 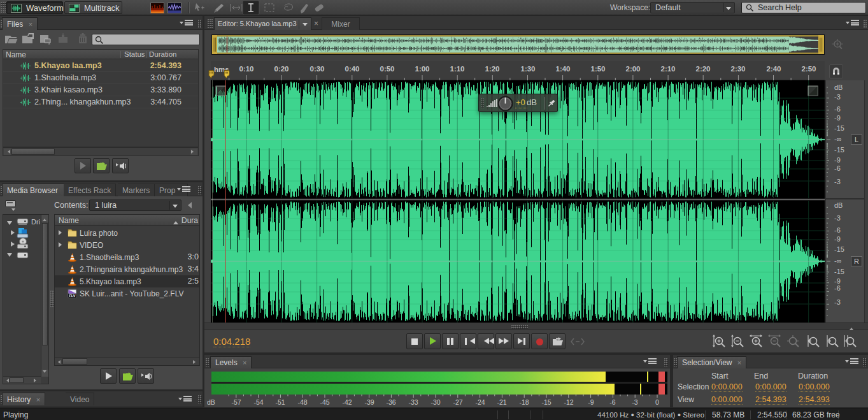 I want to click on svg-text: -18, so click(x=523, y=402).